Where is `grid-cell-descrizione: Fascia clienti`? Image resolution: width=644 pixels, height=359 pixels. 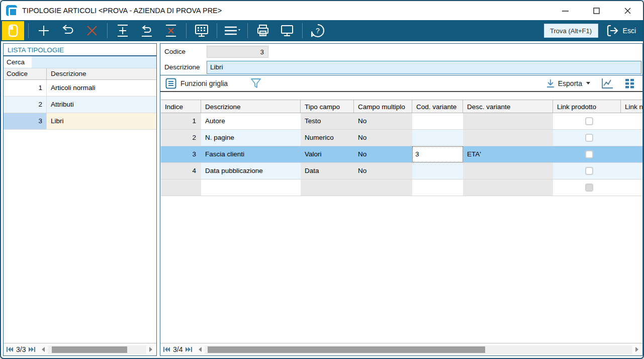 grid-cell-descrizione: Fascia clienti is located at coordinates (251, 154).